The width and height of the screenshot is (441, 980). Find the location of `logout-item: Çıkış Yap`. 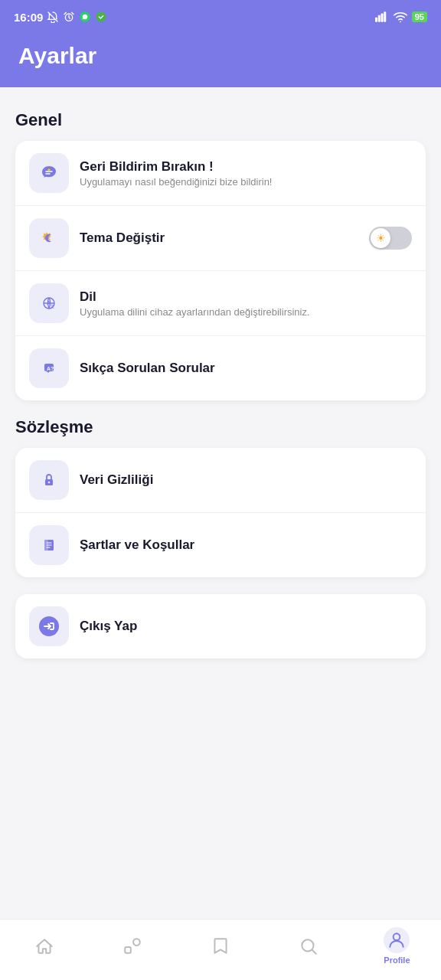

logout-item: Çıkış Yap is located at coordinates (220, 626).